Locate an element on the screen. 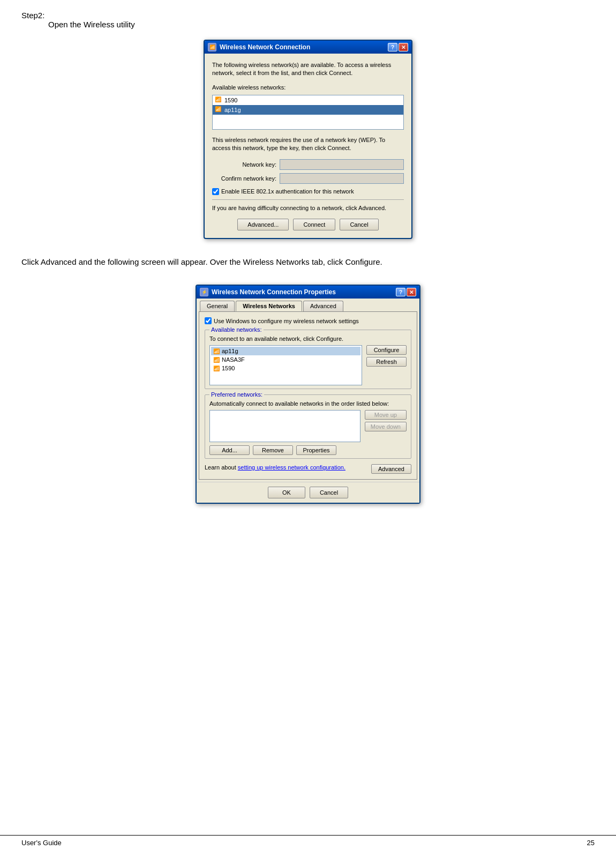 The width and height of the screenshot is (616, 850). available-net-buttons: Configure Refresh is located at coordinates (387, 366).